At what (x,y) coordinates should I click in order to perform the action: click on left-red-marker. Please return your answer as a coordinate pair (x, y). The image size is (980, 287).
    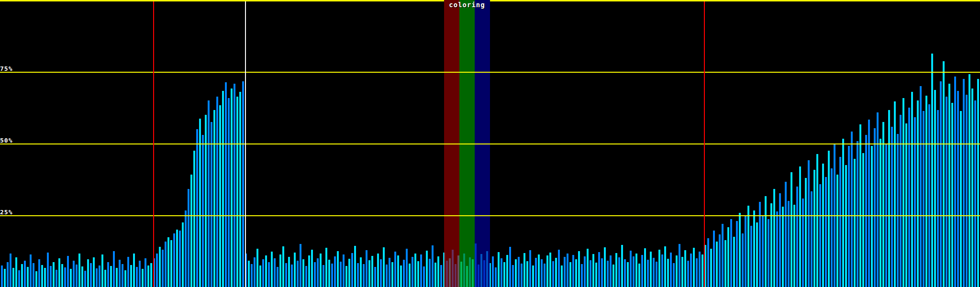
    Looking at the image, I should click on (154, 144).